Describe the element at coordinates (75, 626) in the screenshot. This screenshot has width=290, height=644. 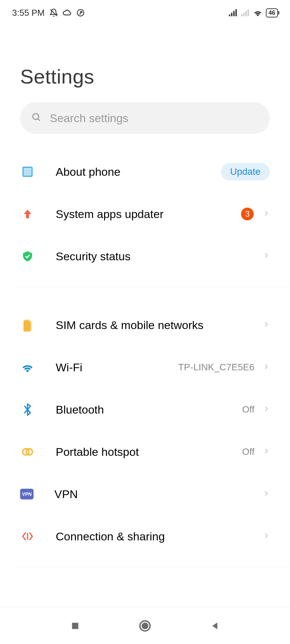
I see `recent-apps-button` at that location.